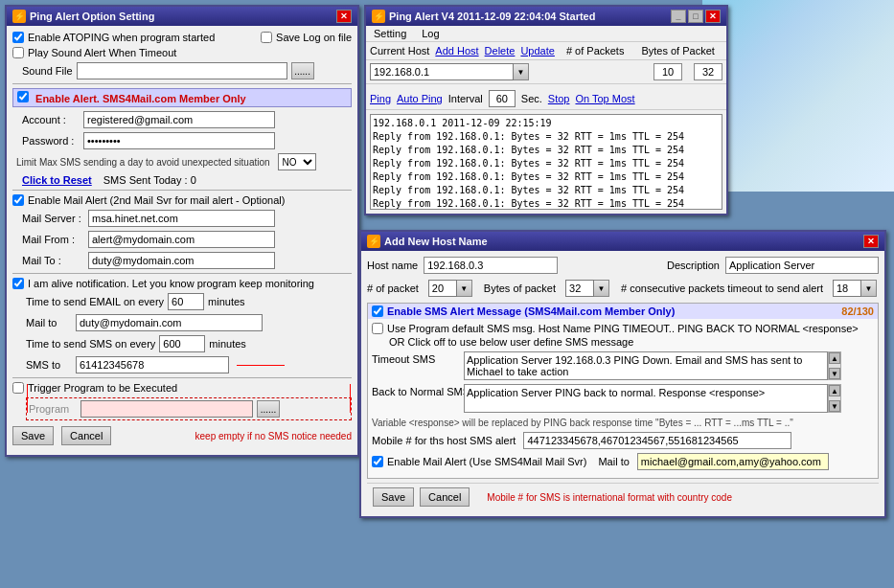 Image resolution: width=894 pixels, height=588 pixels. I want to click on keep-empty-note: keep empty if no SMS notice needed, so click(274, 437).